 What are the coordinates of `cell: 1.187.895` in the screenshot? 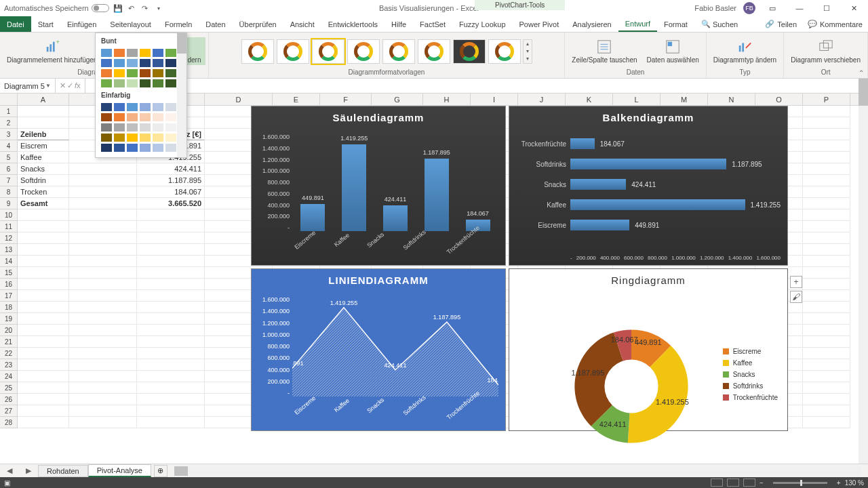 It's located at (171, 180).